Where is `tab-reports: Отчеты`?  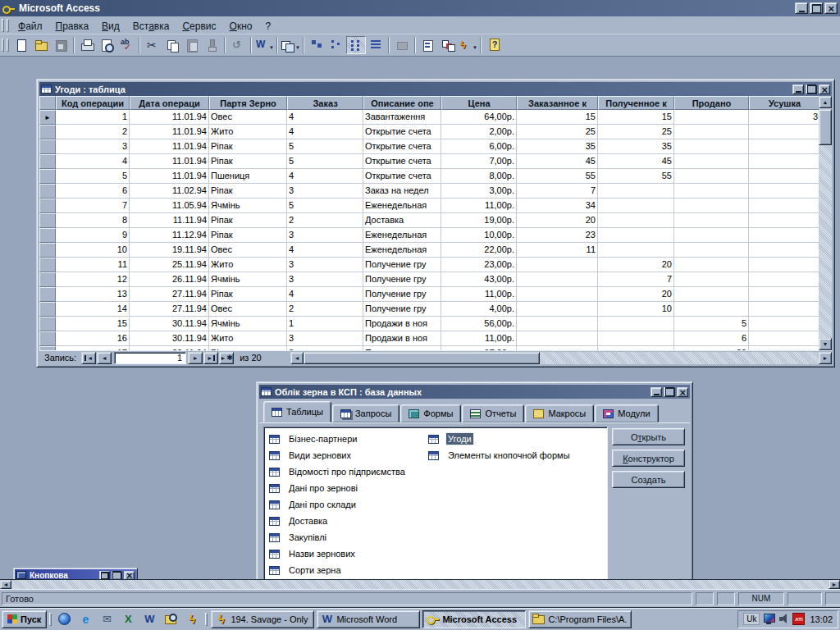
tab-reports: Отчеты is located at coordinates (493, 413).